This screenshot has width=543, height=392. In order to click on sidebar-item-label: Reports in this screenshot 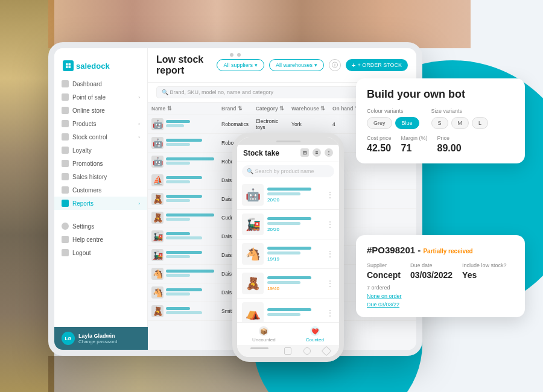, I will do `click(83, 204)`.